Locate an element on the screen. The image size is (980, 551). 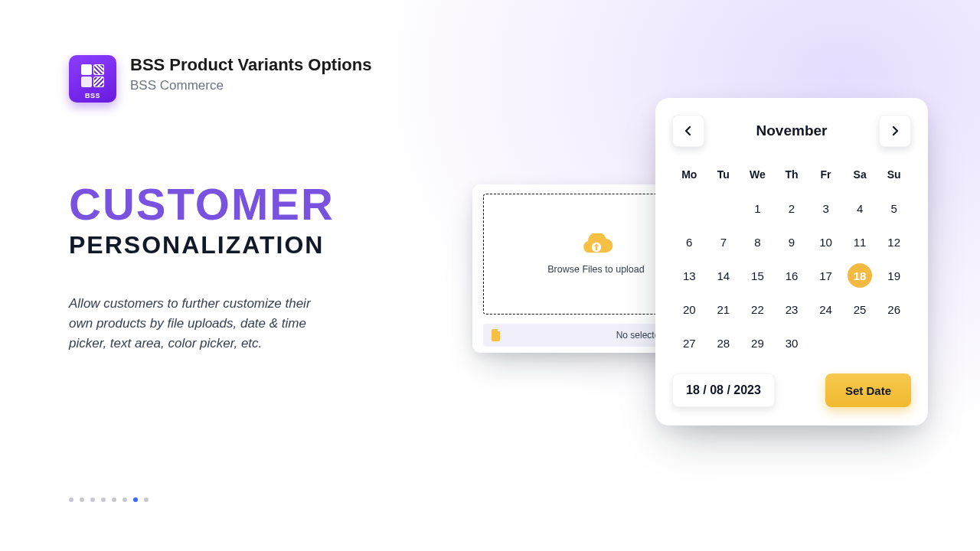
weekday-label: Th is located at coordinates (792, 176).